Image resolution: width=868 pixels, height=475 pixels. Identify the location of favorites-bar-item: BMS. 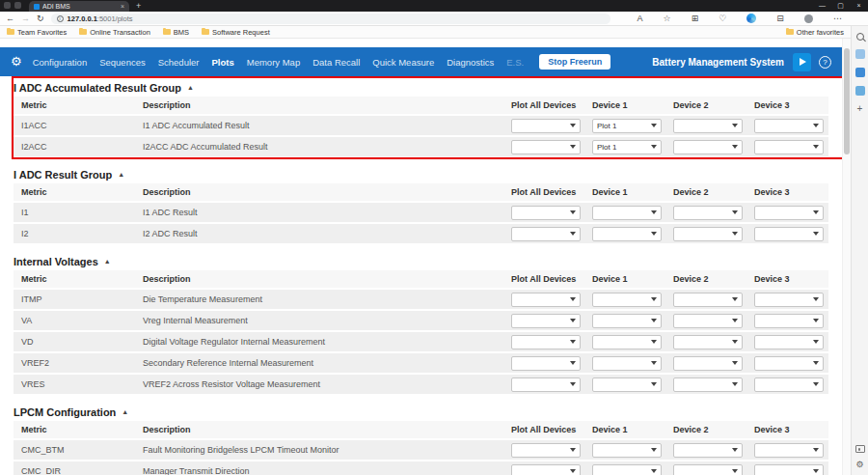
(176, 33).